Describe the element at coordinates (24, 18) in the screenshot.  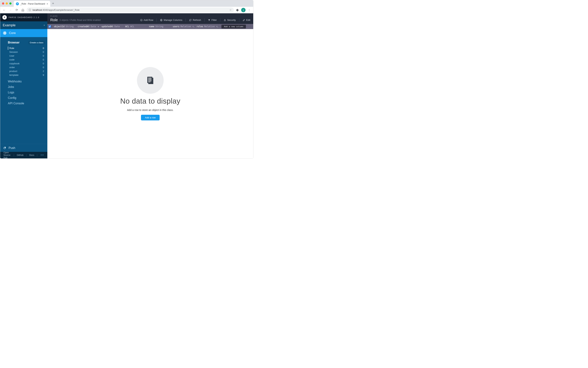
I see `brand-text: PARSE DASHBOARD 2.1.0` at that location.